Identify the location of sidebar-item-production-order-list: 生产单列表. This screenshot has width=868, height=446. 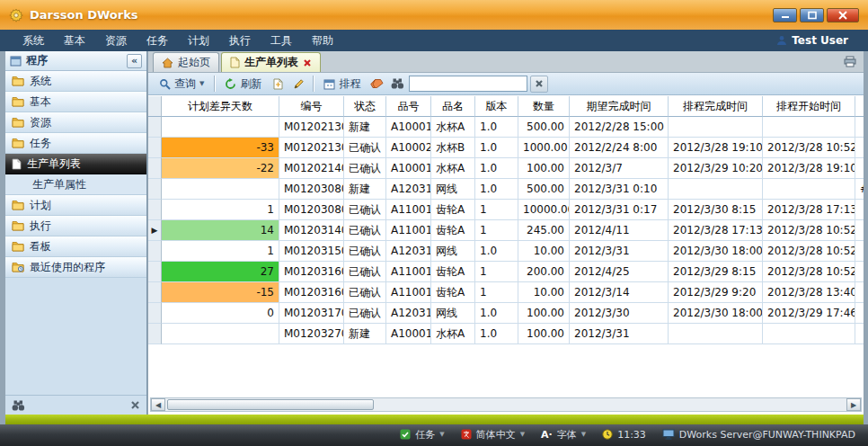
(75, 164).